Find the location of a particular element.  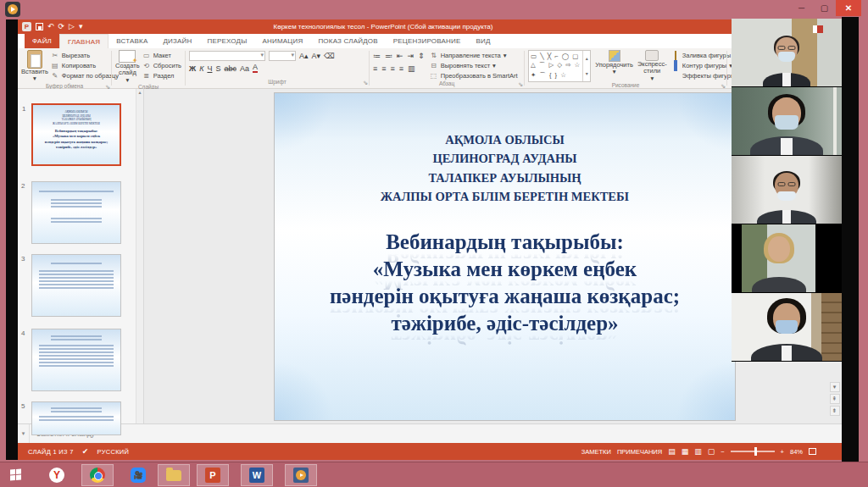

tab-animations: АНИМАЦИЯ is located at coordinates (283, 41).